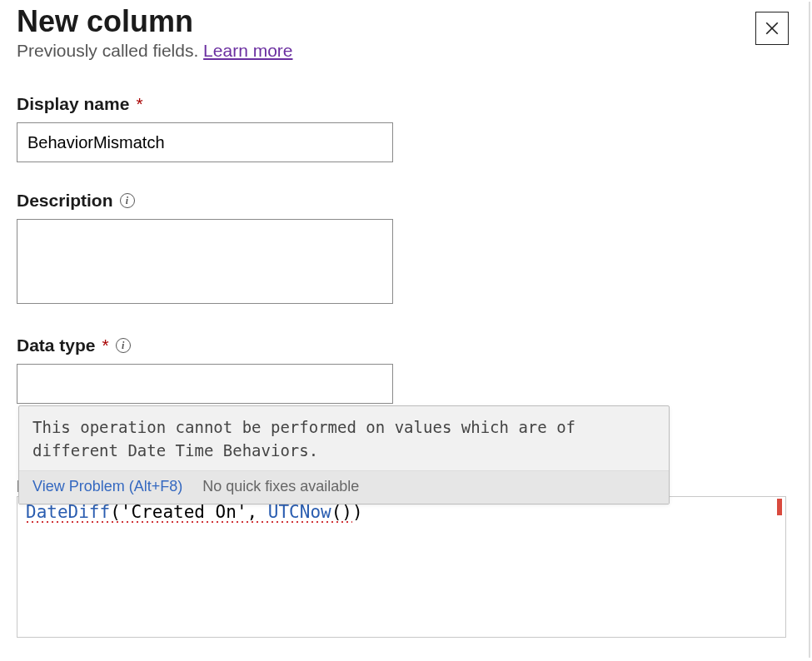 The height and width of the screenshot is (661, 812). I want to click on editor-overview-marker, so click(780, 507).